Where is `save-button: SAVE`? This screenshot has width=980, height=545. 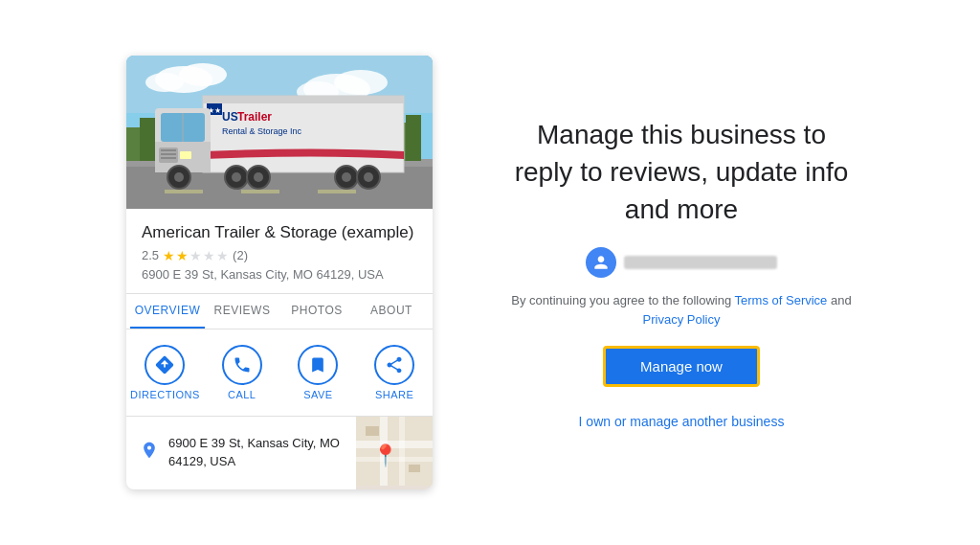 save-button: SAVE is located at coordinates (319, 373).